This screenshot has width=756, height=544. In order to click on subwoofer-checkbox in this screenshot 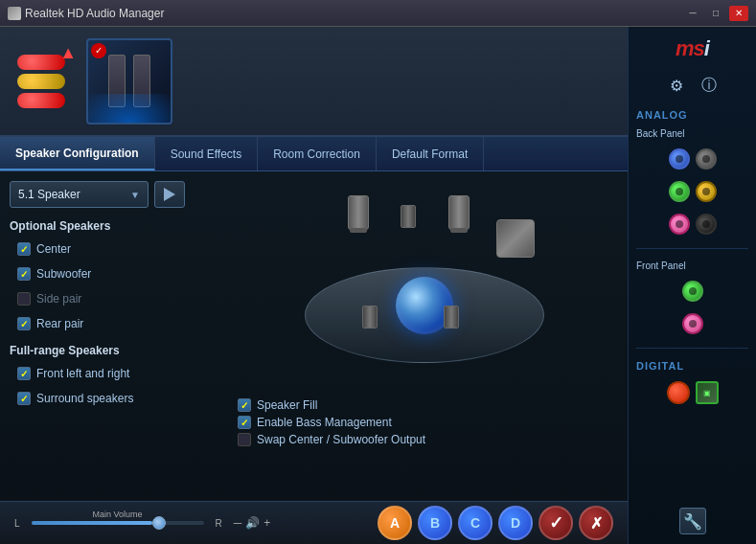, I will do `click(24, 274)`.